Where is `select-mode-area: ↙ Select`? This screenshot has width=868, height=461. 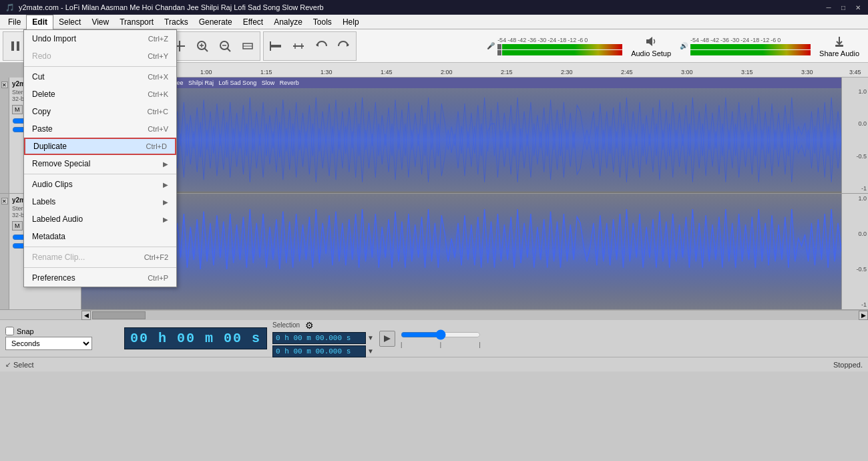 select-mode-area: ↙ Select is located at coordinates (20, 365).